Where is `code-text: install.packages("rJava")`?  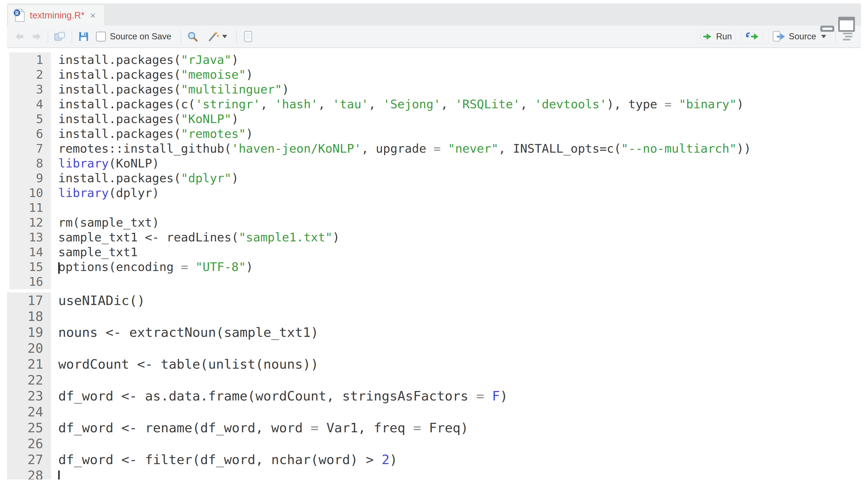 code-text: install.packages("rJava") is located at coordinates (145, 60).